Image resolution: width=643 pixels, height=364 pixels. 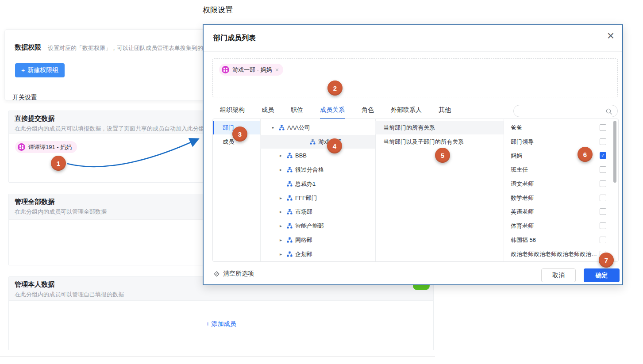 What do you see at coordinates (234, 274) in the screenshot?
I see `clear-selection-button: 清空所选项` at bounding box center [234, 274].